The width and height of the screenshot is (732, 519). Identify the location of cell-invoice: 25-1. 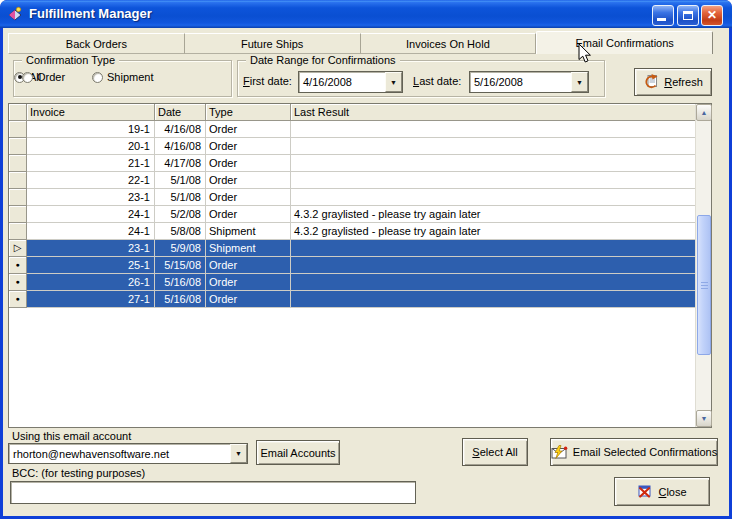
(91, 266).